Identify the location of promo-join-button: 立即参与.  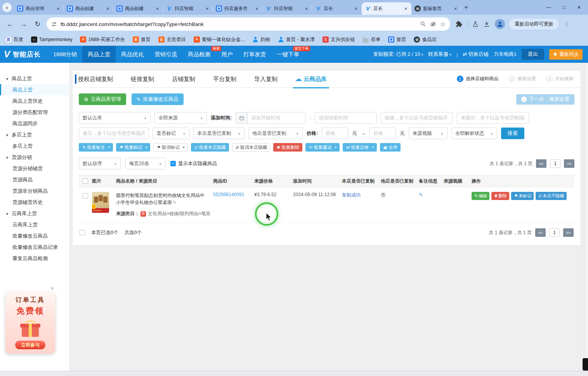
(30, 345).